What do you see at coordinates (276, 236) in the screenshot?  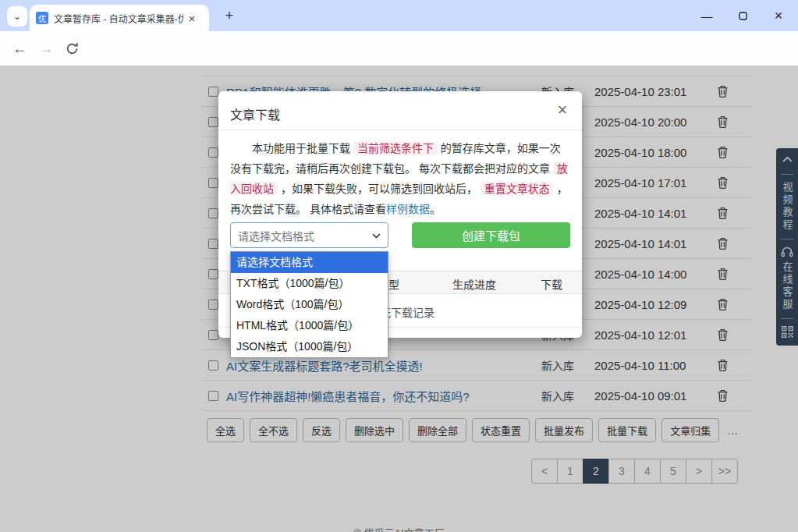 I see `format-select-value: 请选择文档格式` at bounding box center [276, 236].